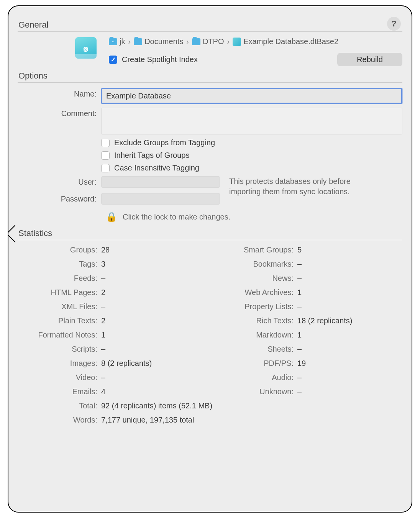 The image size is (420, 521). I want to click on stat-row: Markdown:1, so click(308, 335).